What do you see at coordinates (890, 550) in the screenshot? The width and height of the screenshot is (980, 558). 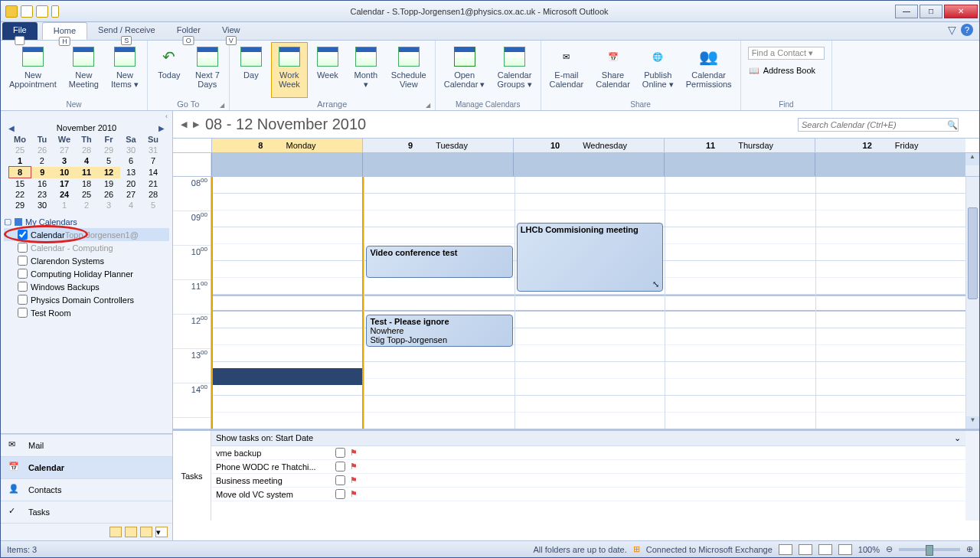 I see `zoom-out-icon: ⊖` at bounding box center [890, 550].